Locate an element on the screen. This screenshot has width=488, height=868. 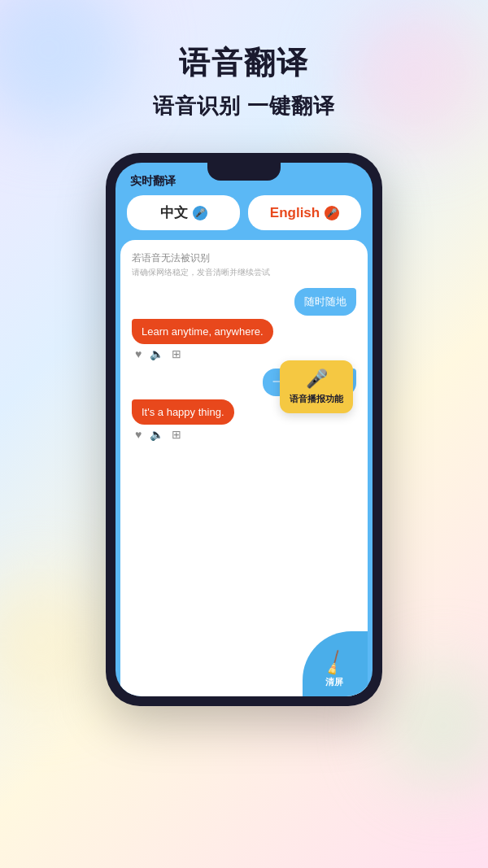
main-title: 语音翻译 is located at coordinates (244, 63).